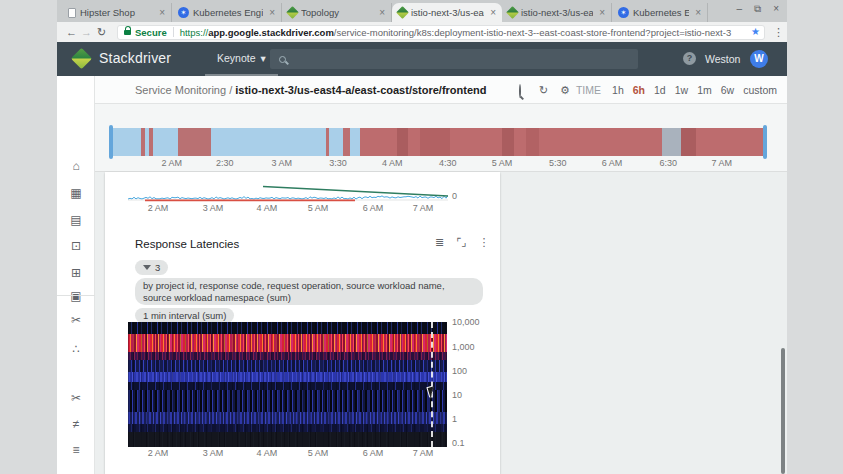 The width and height of the screenshot is (843, 474). Describe the element at coordinates (441, 90) in the screenshot. I see `page-toolbar: Service Monitoring / istio-next-3/us-eas…` at that location.